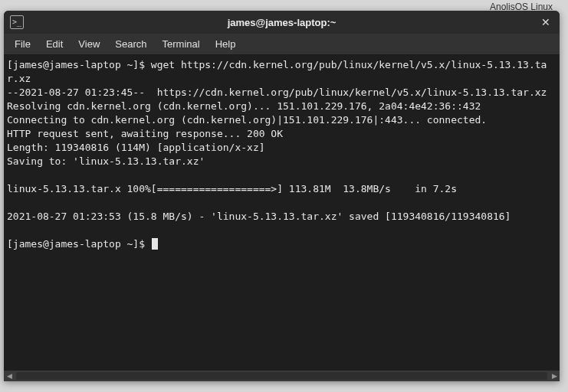 The height and width of the screenshot is (392, 568). I want to click on scroll-left-icon: ◀, so click(9, 376).